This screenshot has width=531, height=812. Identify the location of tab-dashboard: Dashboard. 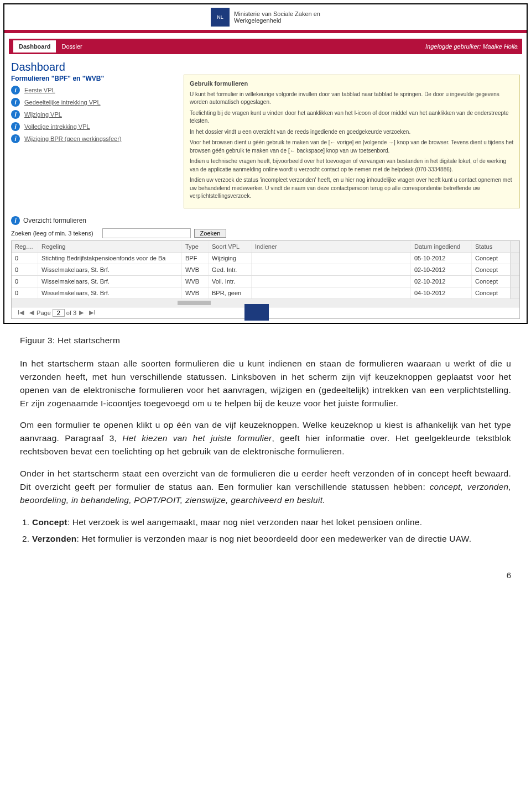
(34, 46).